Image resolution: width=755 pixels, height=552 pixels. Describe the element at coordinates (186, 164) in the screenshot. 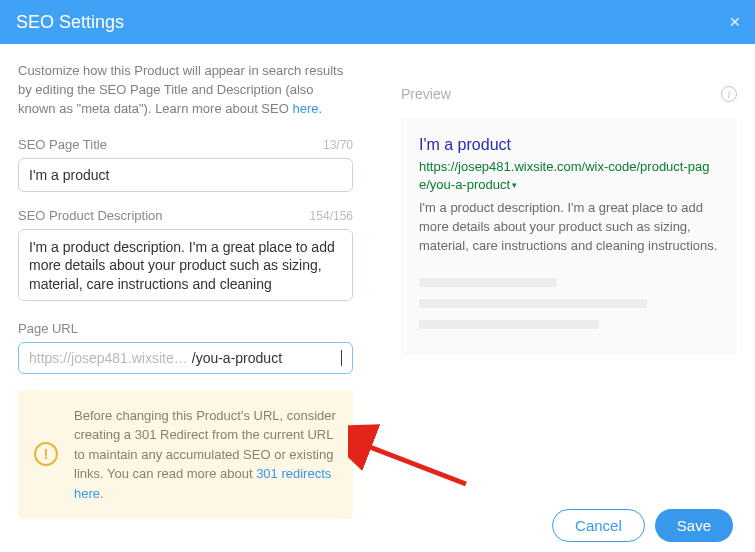

I see `seo-title-block: SEO Page Title 13/70` at that location.